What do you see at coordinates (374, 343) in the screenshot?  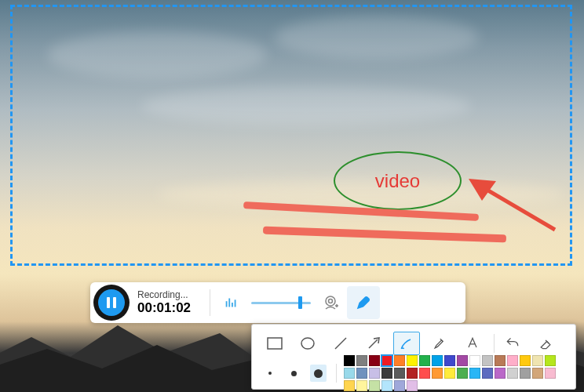 I see `shape-arrow-button` at bounding box center [374, 343].